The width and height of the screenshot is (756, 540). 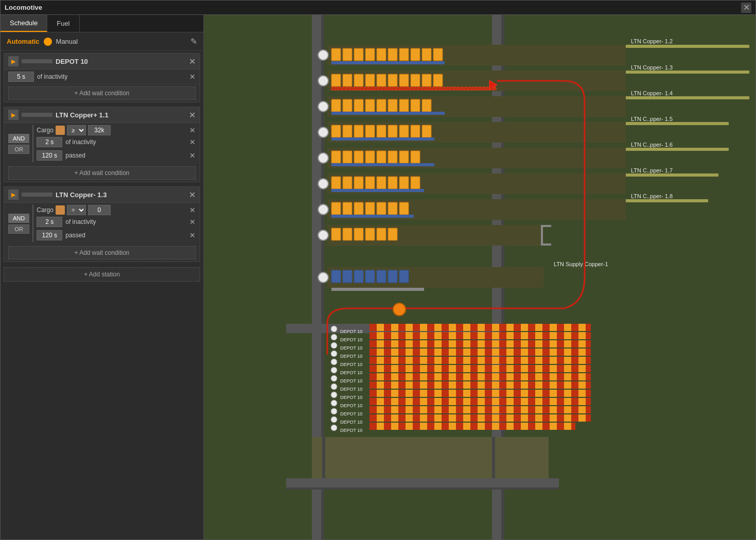 I want to click on mode-toggle, so click(x=48, y=42).